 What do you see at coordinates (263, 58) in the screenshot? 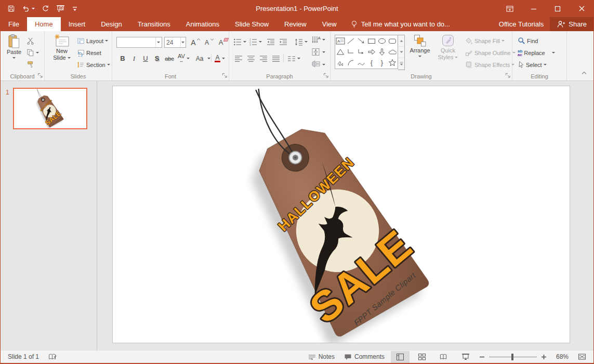
I see `align-right-button` at bounding box center [263, 58].